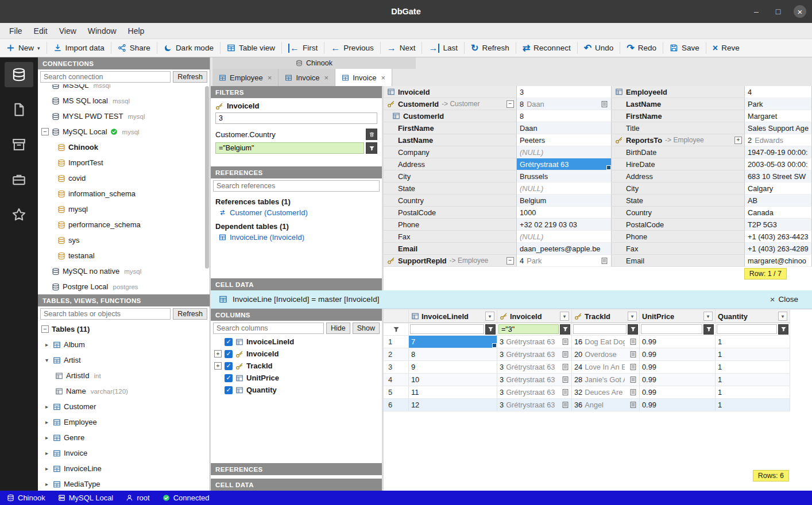 This screenshot has width=812, height=505. I want to click on search-tables-input, so click(106, 314).